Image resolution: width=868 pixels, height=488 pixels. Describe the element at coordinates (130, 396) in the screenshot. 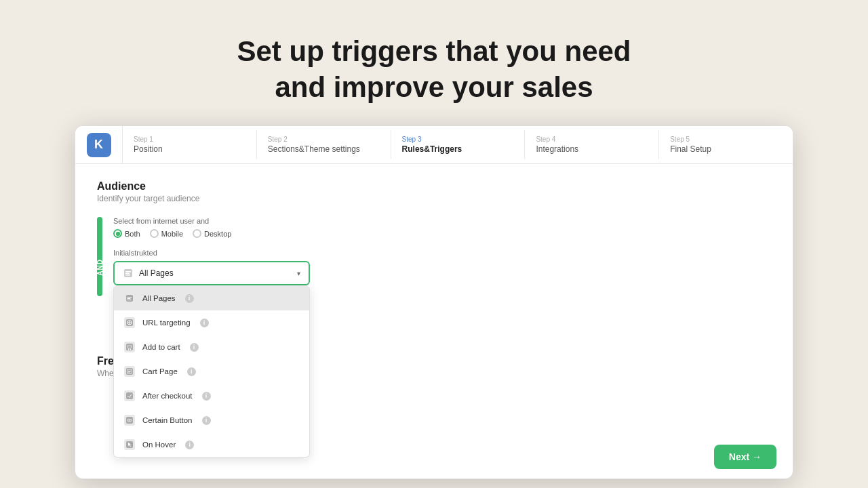

I see `after-checkout-icon` at that location.